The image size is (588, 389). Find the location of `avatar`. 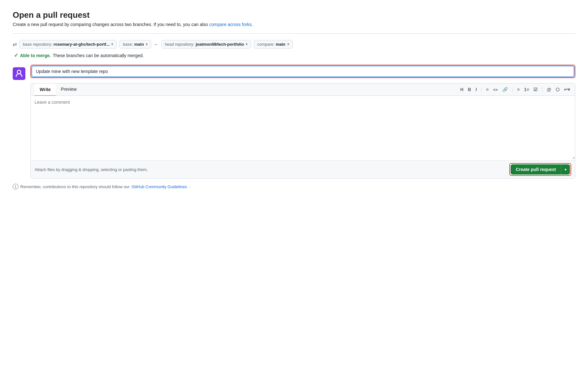

avatar is located at coordinates (19, 74).